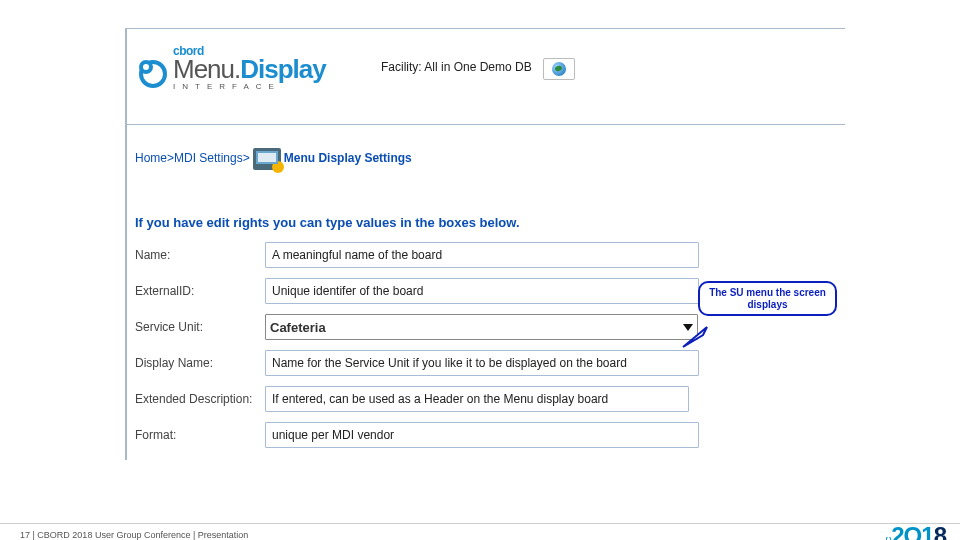 This screenshot has width=960, height=540. What do you see at coordinates (200, 327) in the screenshot?
I see `service-unit-label: Service Unit:` at bounding box center [200, 327].